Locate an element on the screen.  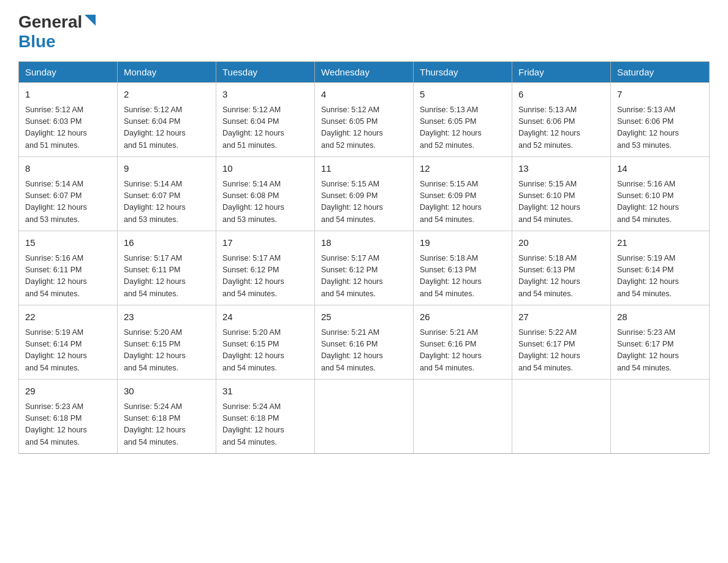
day-info: Sunrise: 5:23 AMSunset: 6:18 PMDaylight:… is located at coordinates (68, 425).